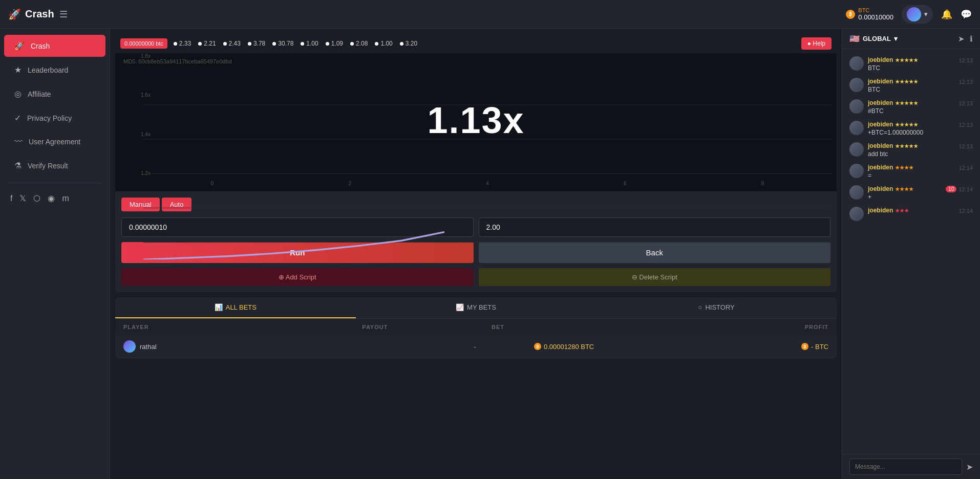 This screenshot has height=479, width=980. What do you see at coordinates (877, 39) in the screenshot?
I see `global-label: GLOBAL` at bounding box center [877, 39].